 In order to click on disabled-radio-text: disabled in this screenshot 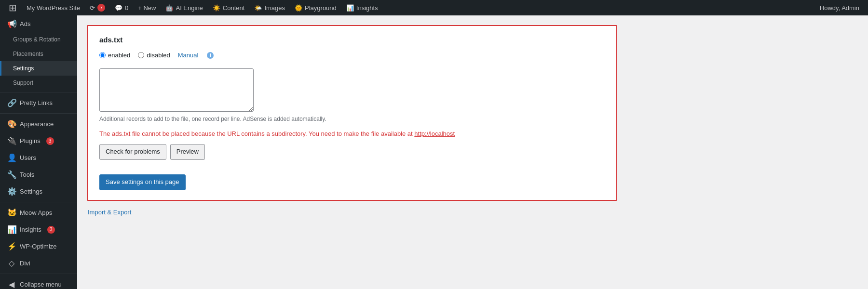, I will do `click(158, 55)`.